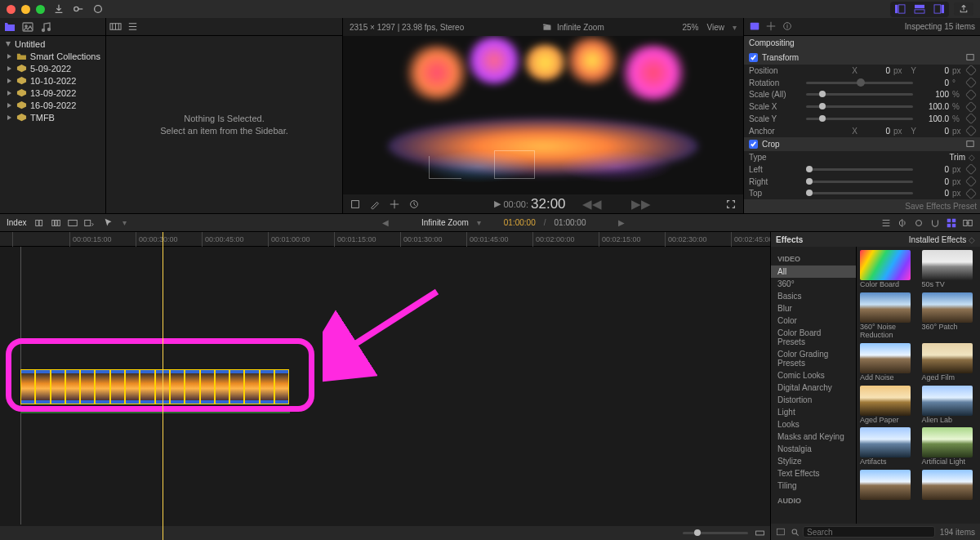  What do you see at coordinates (59, 9) in the screenshot?
I see `import-icon` at bounding box center [59, 9].